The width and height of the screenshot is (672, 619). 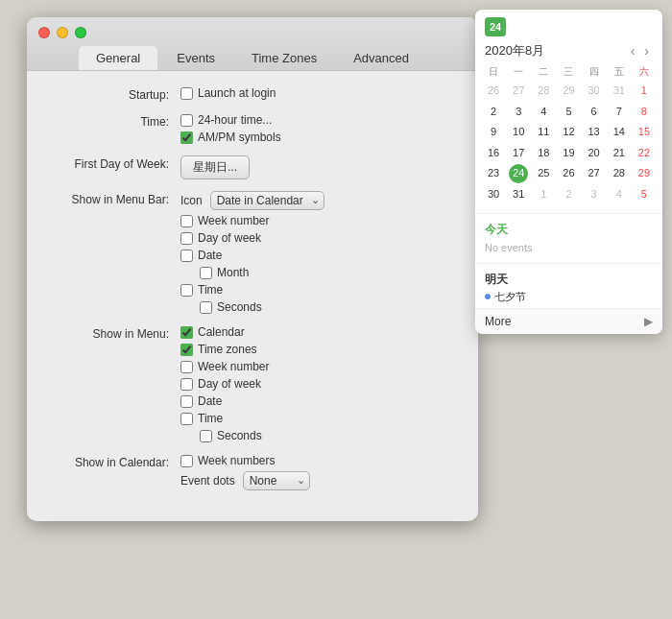 I want to click on time-menubar-checkbox, so click(x=186, y=290).